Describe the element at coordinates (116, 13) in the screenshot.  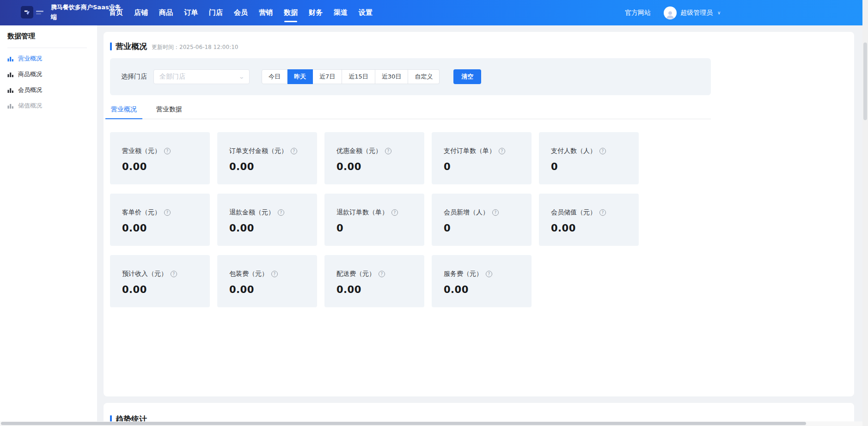
I see `nav-item: 首页` at that location.